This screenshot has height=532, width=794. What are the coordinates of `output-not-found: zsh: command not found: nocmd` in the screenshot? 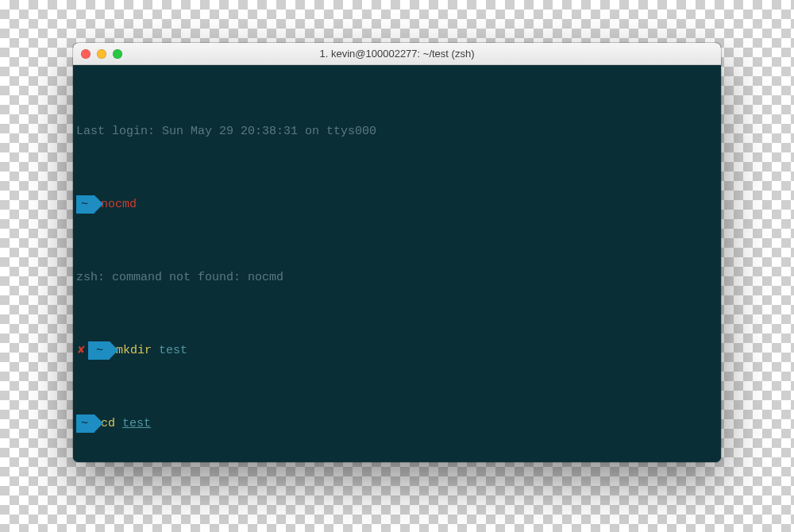 It's located at (397, 278).